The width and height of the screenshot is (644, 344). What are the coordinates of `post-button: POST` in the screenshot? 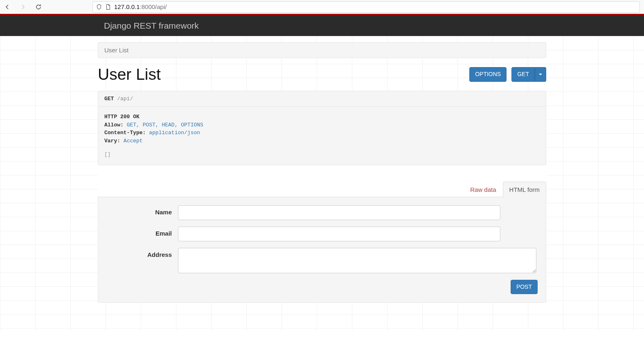 It's located at (524, 287).